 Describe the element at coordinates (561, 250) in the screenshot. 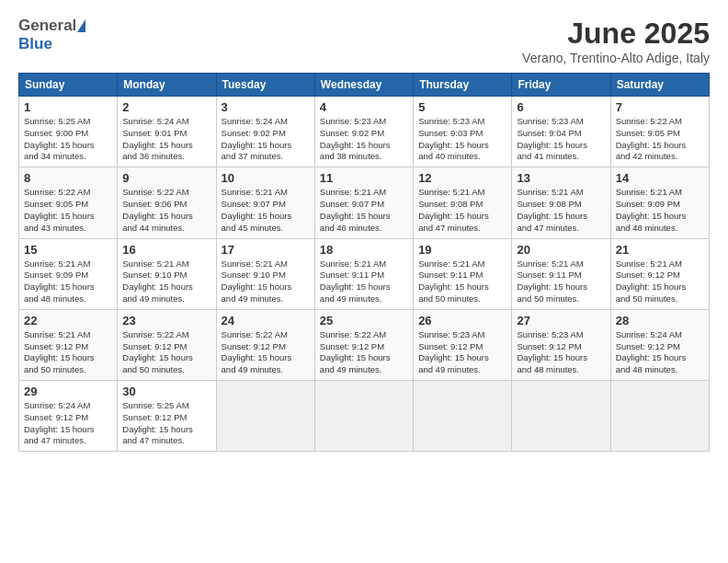

I see `day-number: 20` at that location.